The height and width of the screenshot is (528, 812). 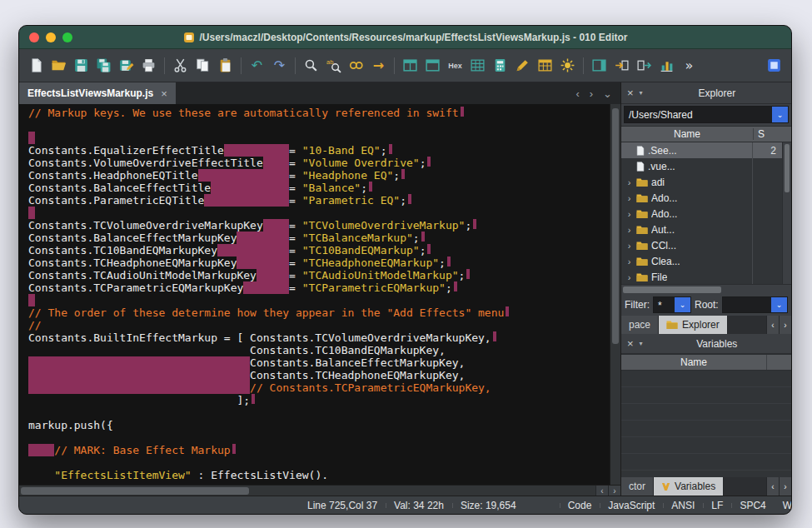 I want to click on undo-icon: ↶, so click(x=257, y=65).